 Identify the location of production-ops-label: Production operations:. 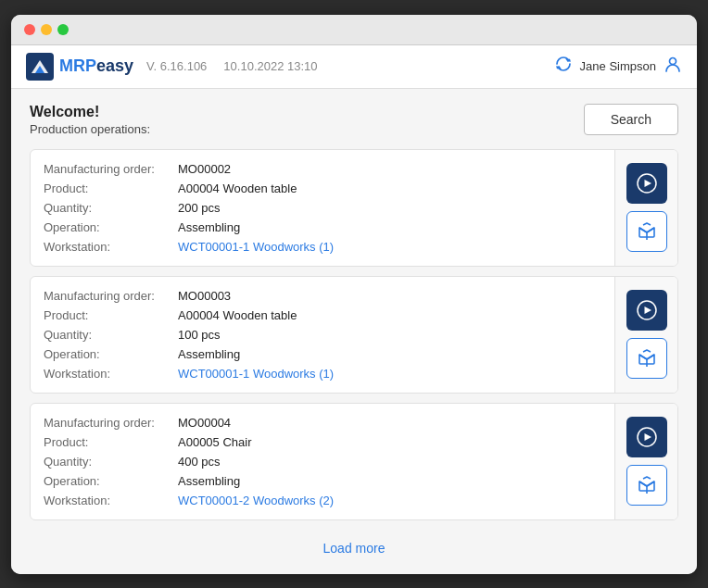
(90, 130).